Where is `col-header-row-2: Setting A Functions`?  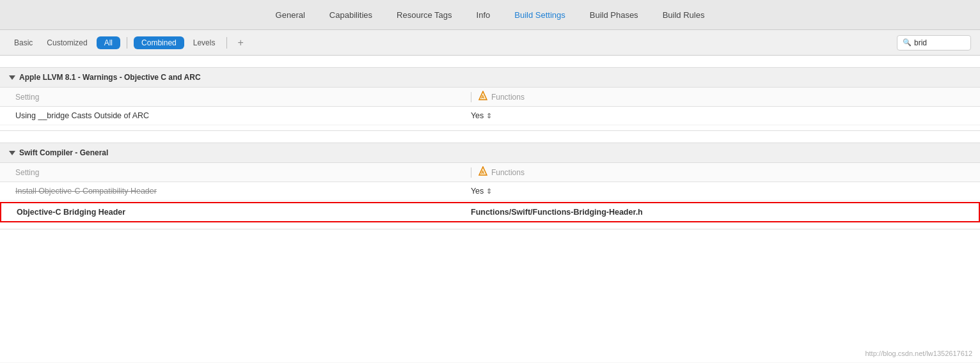 col-header-row-2: Setting A Functions is located at coordinates (490, 173).